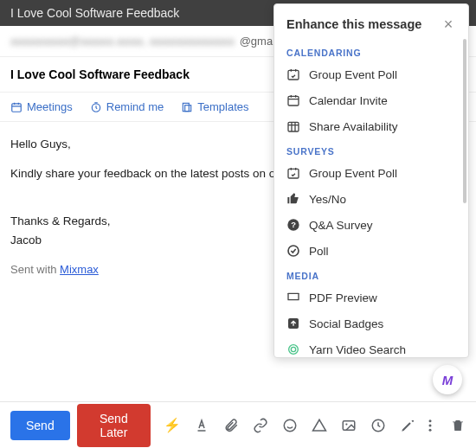 The image size is (476, 448). I want to click on panel-title: Enhance this message, so click(363, 24).